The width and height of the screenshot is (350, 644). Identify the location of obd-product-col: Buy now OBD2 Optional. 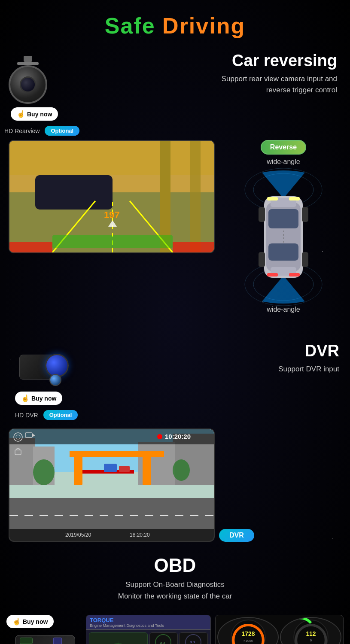
(44, 629).